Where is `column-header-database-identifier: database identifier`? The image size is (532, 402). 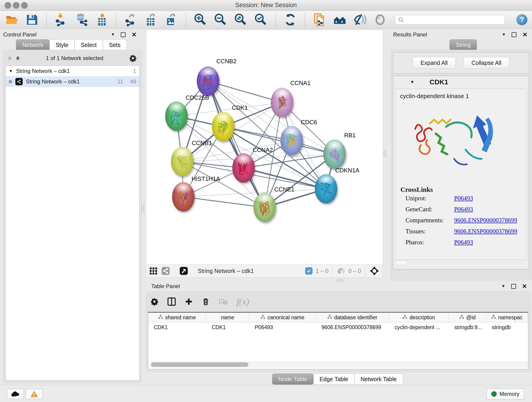
column-header-database-identifier: database identifier is located at coordinates (353, 317).